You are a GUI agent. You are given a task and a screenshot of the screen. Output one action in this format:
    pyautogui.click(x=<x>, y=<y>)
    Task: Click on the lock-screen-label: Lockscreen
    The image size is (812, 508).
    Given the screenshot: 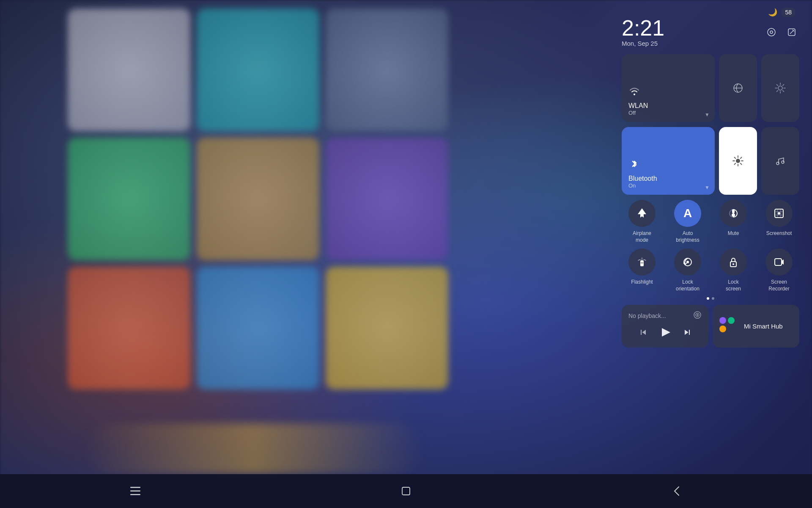 What is the action you would take?
    pyautogui.click(x=733, y=285)
    